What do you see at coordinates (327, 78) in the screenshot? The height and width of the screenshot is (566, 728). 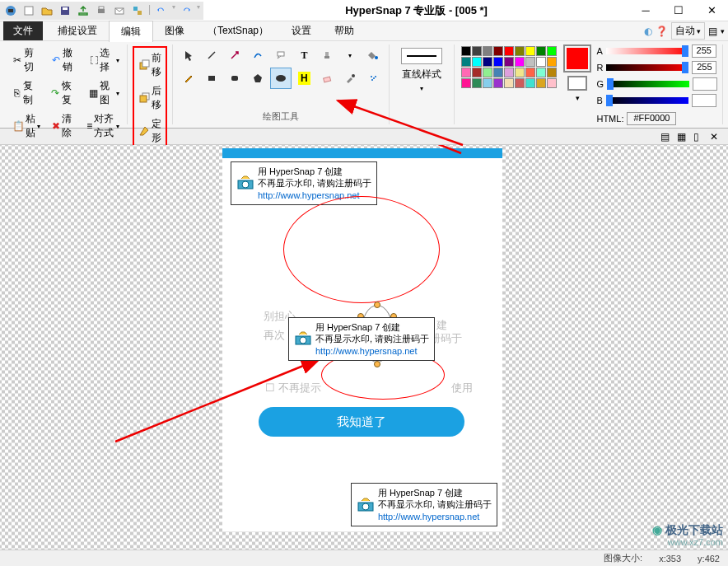 I see `eraser-tool` at bounding box center [327, 78].